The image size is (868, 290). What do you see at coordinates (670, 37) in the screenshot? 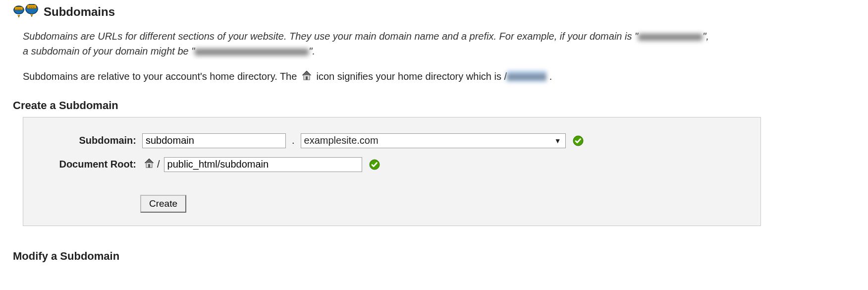
I see `redacted-domain: xxxxxxxx` at bounding box center [670, 37].